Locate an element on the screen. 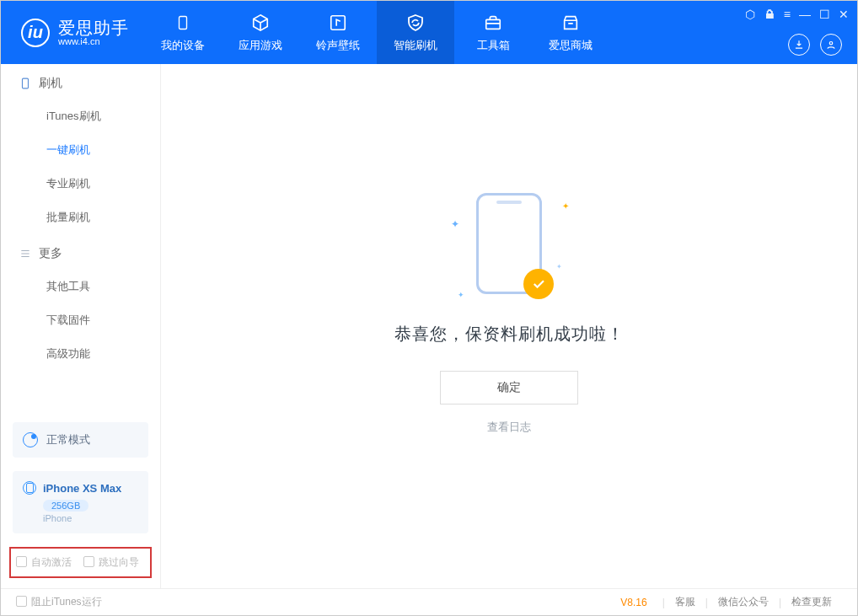 Image resolution: width=858 pixels, height=616 pixels. flash-options-highlight: 自动激活 跳过向导 is located at coordinates (81, 563).